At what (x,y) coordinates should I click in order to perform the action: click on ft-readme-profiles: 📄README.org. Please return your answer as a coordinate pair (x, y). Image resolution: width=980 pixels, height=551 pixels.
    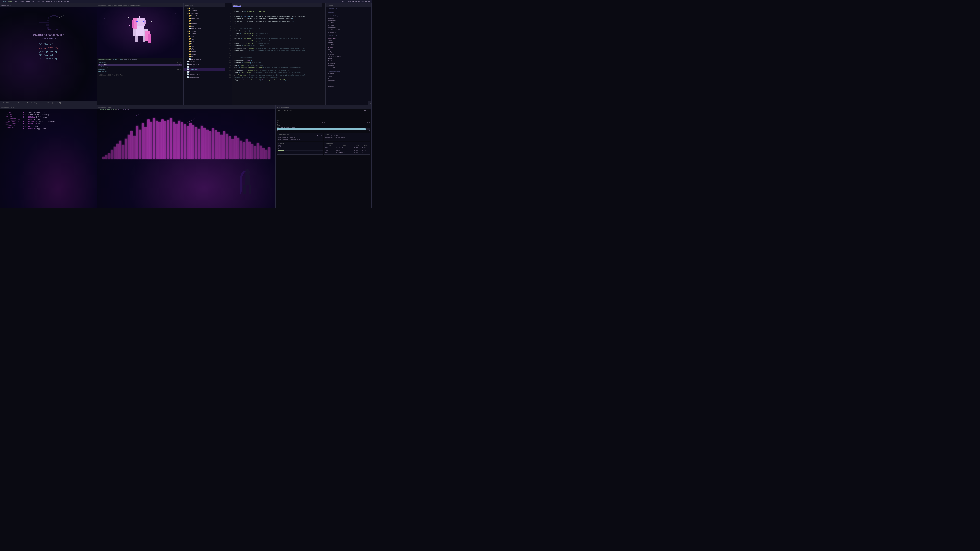
    Looking at the image, I should click on (204, 29).